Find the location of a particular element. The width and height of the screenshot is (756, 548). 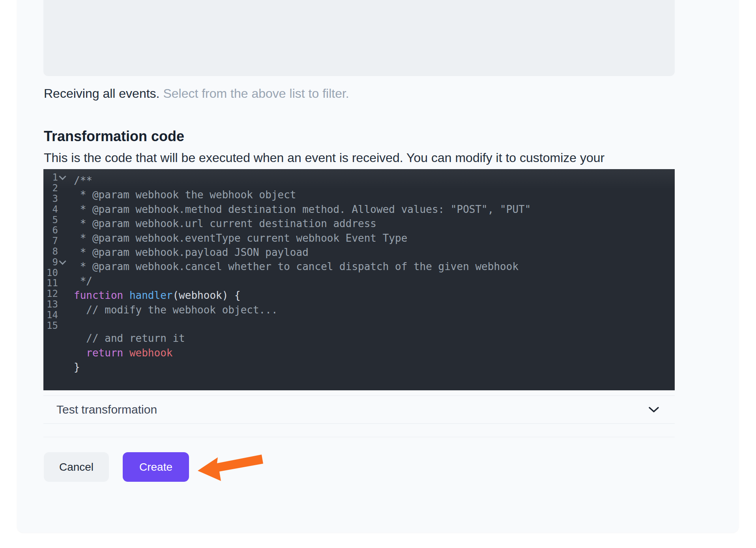

code-line: return webhook is located at coordinates (374, 353).